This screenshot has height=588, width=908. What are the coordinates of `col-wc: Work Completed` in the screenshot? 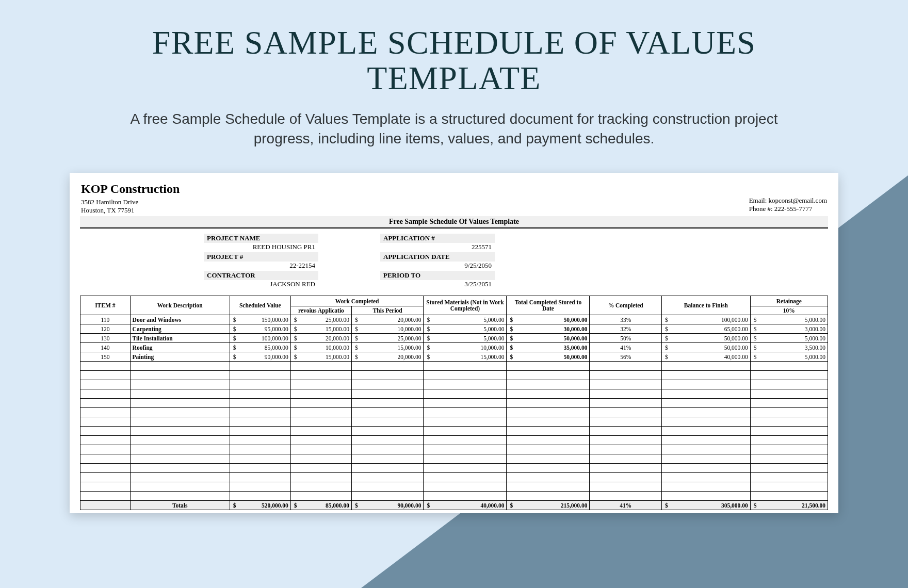 It's located at (357, 301).